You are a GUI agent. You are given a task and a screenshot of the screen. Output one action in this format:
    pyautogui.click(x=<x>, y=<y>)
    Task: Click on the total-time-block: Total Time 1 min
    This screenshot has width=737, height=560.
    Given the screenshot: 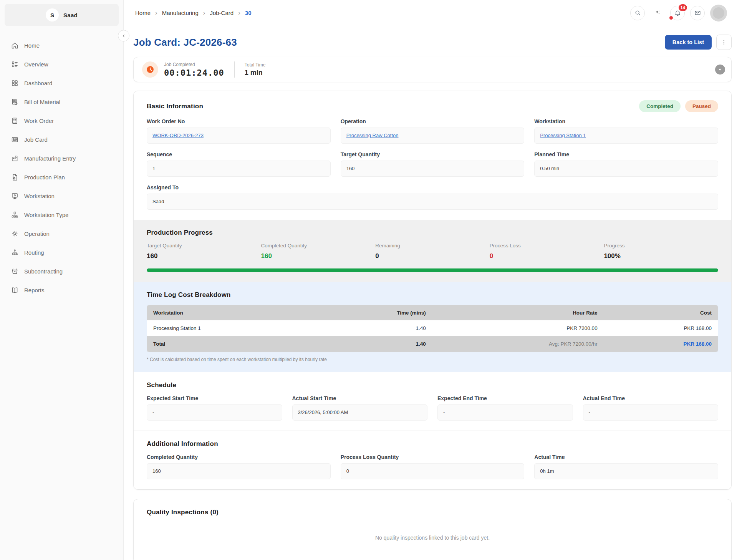 What is the action you would take?
    pyautogui.click(x=255, y=70)
    